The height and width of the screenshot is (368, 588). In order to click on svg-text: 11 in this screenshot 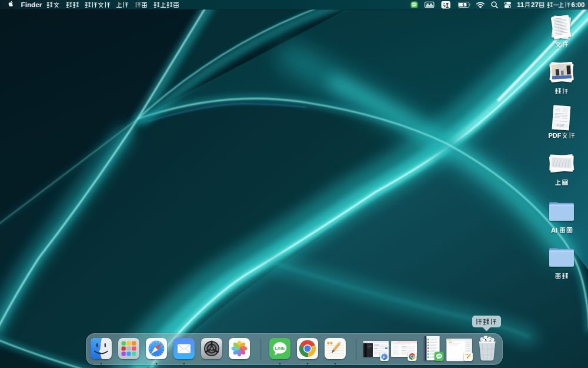, I will do `click(521, 5)`.